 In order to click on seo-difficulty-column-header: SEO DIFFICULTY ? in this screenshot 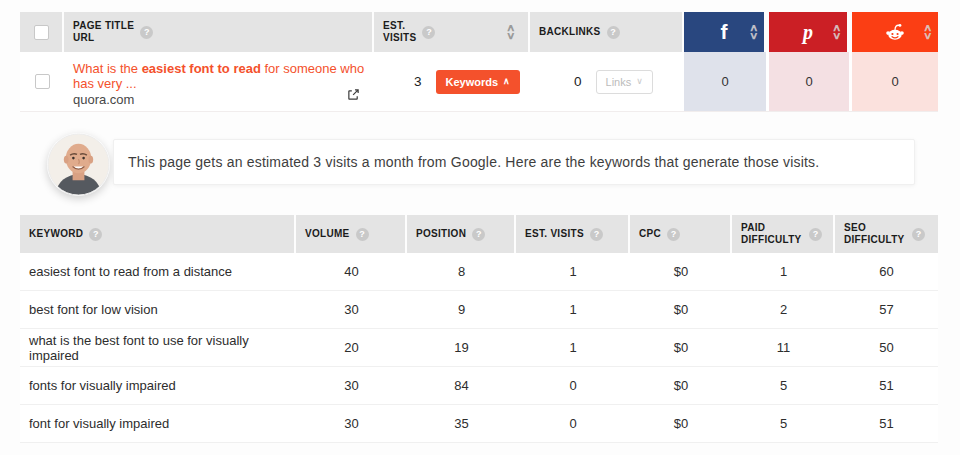, I will do `click(886, 234)`.